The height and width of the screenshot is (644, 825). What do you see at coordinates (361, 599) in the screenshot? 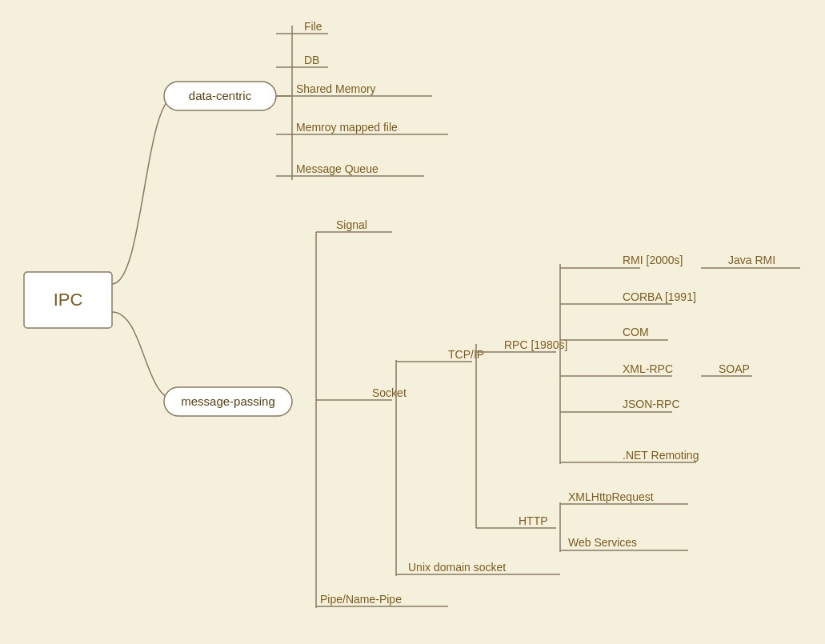
I see `pipe-label: Pipe/Name-Pipe` at bounding box center [361, 599].